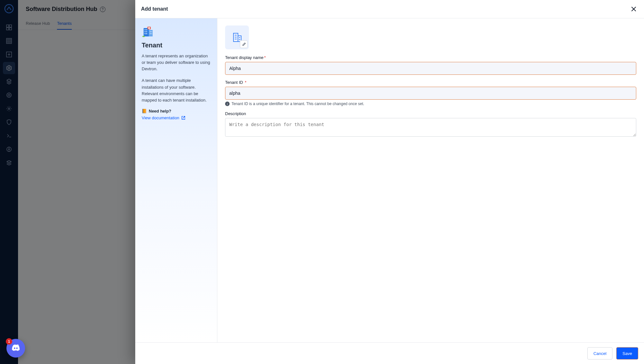 This screenshot has width=644, height=364. What do you see at coordinates (9, 182) in the screenshot?
I see `nav-rail` at bounding box center [9, 182].